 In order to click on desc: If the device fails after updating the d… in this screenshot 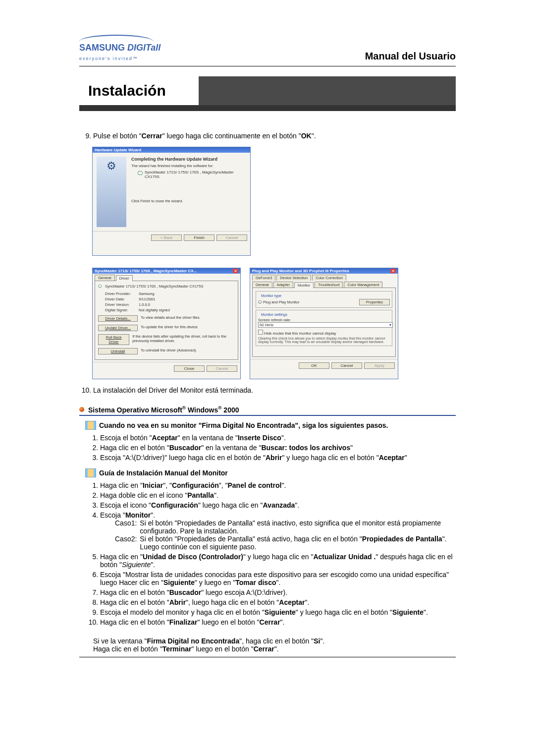, I will do `click(183, 341)`.